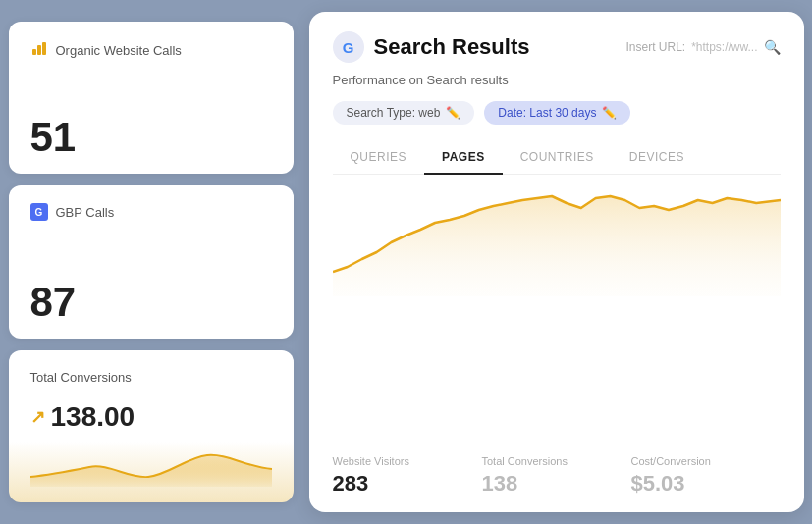 This screenshot has width=812, height=524. What do you see at coordinates (407, 461) in the screenshot?
I see `website-visitors-label: Website Visitors` at bounding box center [407, 461].